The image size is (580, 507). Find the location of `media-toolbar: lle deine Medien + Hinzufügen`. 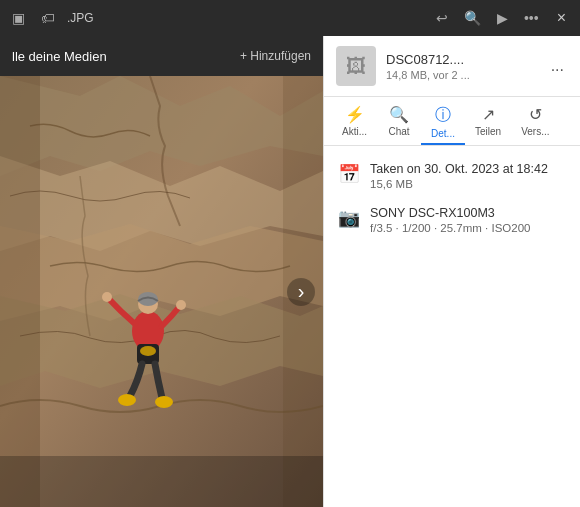

media-toolbar: lle deine Medien + Hinzufügen is located at coordinates (162, 56).